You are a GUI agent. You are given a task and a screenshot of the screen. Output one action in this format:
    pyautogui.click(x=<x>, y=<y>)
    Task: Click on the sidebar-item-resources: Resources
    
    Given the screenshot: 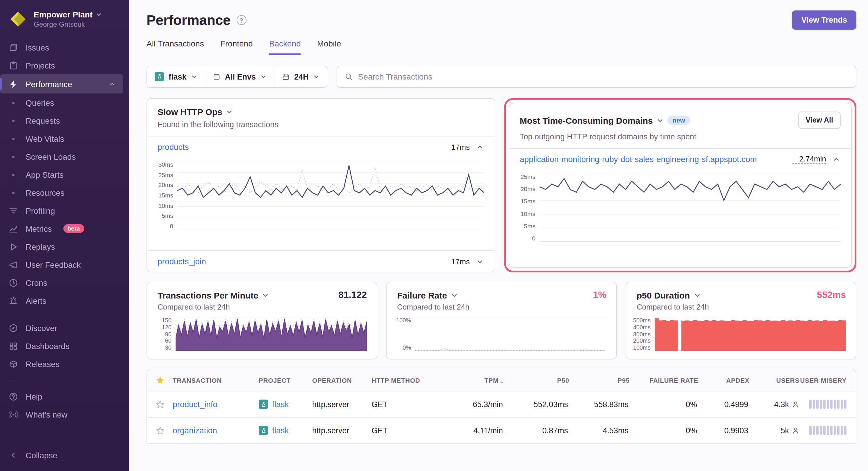 What is the action you would take?
    pyautogui.click(x=65, y=193)
    